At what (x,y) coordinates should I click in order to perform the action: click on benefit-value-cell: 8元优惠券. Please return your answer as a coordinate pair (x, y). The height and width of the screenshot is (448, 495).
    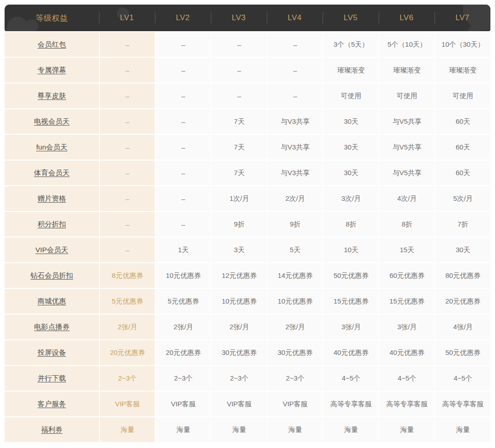
    Looking at the image, I should click on (127, 276).